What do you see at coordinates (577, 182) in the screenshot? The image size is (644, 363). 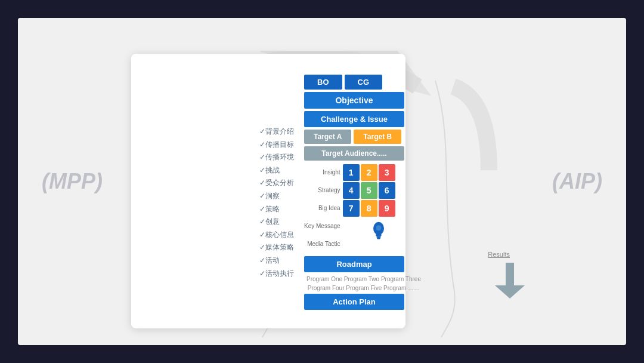 I see `aip-label: (AIP)` at bounding box center [577, 182].